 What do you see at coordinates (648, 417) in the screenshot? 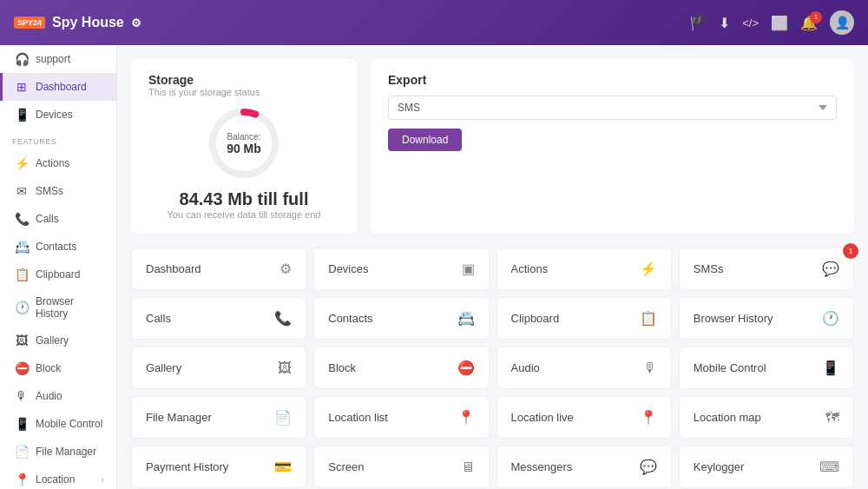
I see `feature-icon-f-location-live: 📍` at bounding box center [648, 417].